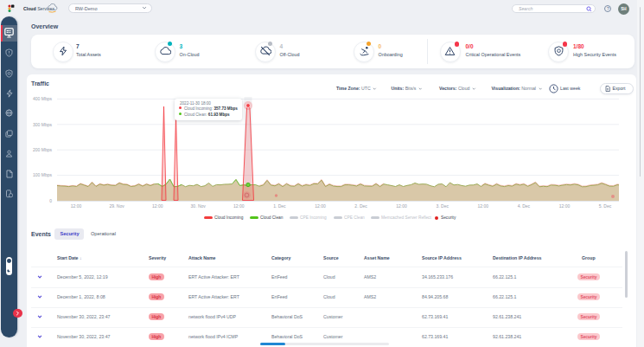  What do you see at coordinates (443, 206) in the screenshot?
I see `svg-text: 3. Dec` at bounding box center [443, 206].